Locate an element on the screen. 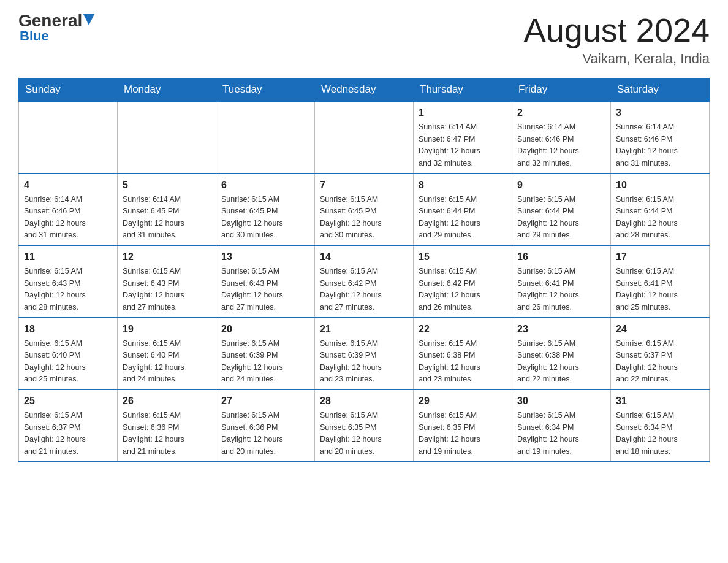  calendar-cell: 30Sunrise: 6:15 AM Sunset: 6:34 PM Dayli… is located at coordinates (561, 426).